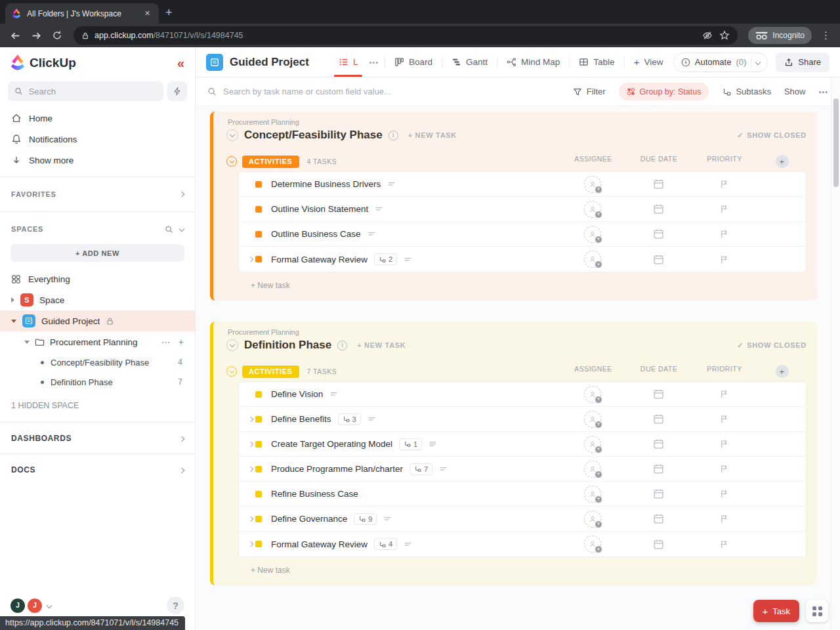  Describe the element at coordinates (522, 519) in the screenshot. I see `task-row: Define Governance 9 +` at that location.